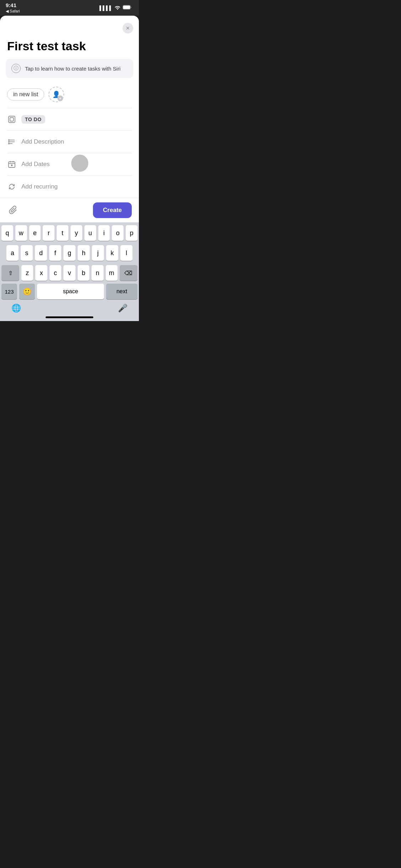 The image size is (401, 868). I want to click on modal-header: ✕, so click(69, 26).